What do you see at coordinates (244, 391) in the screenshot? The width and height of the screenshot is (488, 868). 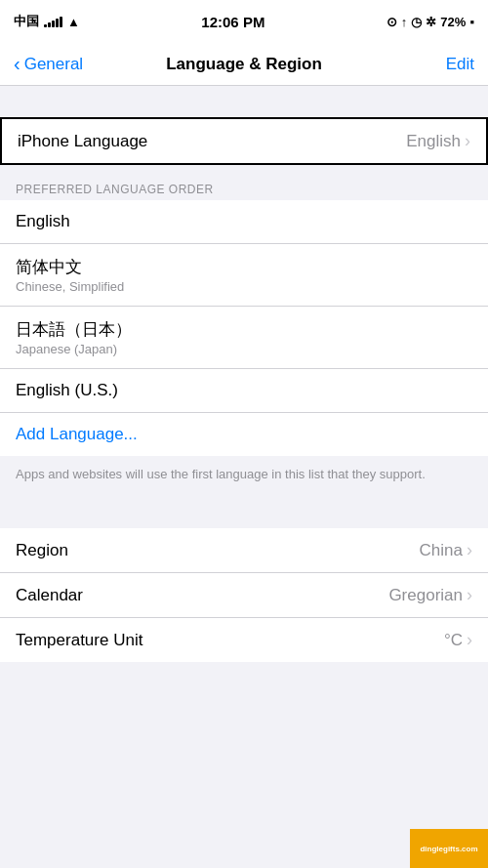 I see `list-item: English (U.S.)` at bounding box center [244, 391].